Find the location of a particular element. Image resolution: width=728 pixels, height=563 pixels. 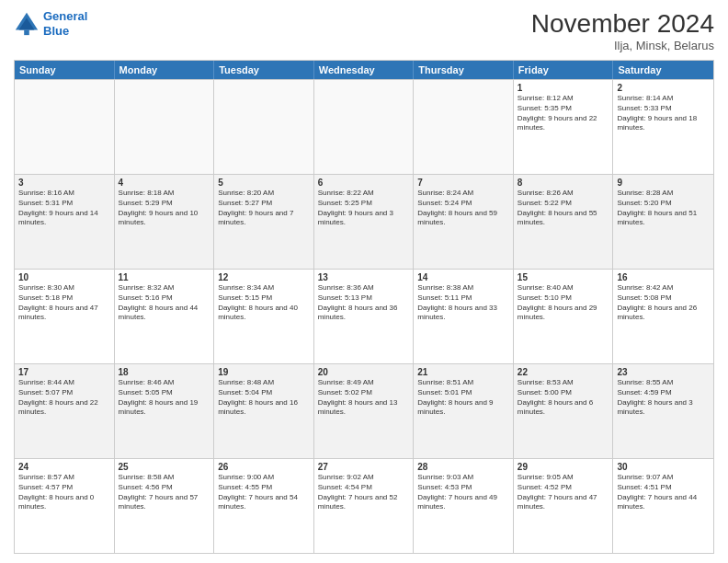

day-number: 30 is located at coordinates (664, 467).